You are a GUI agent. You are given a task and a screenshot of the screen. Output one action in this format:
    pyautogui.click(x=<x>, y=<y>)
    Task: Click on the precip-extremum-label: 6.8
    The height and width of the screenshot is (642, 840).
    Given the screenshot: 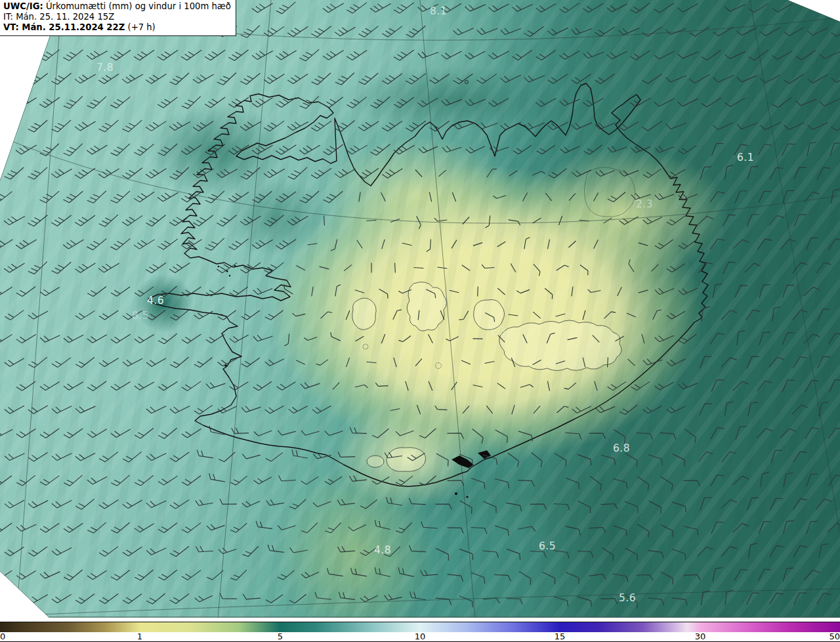 What is the action you would take?
    pyautogui.click(x=621, y=448)
    